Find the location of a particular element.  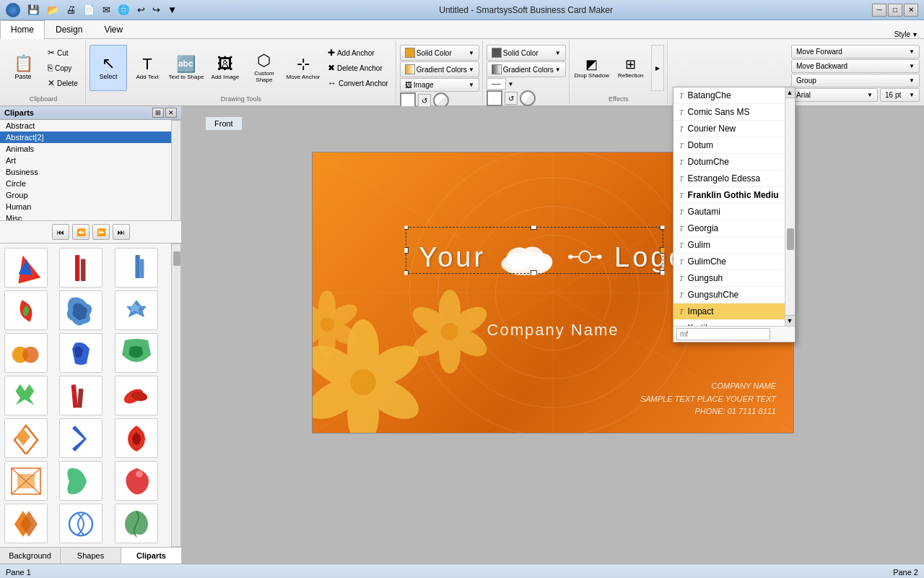

font-gulim: T Gulim is located at coordinates (729, 246).